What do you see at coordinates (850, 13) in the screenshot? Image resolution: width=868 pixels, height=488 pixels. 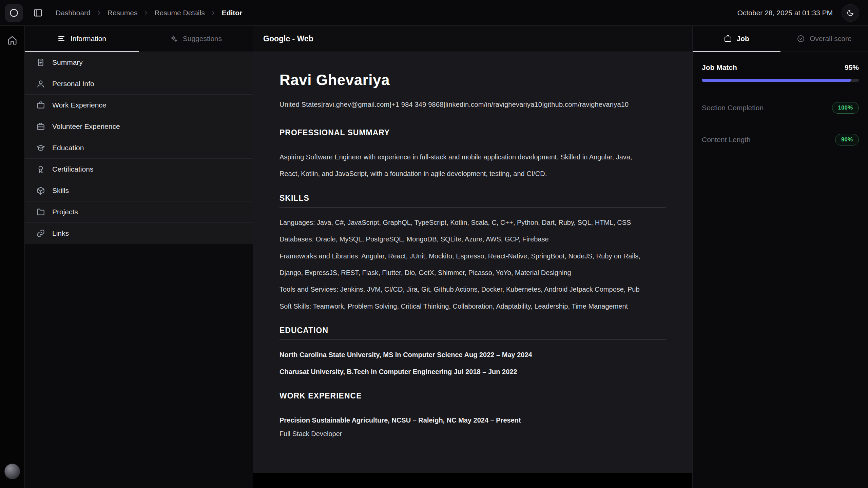 I see `theme-toggle-button` at bounding box center [850, 13].